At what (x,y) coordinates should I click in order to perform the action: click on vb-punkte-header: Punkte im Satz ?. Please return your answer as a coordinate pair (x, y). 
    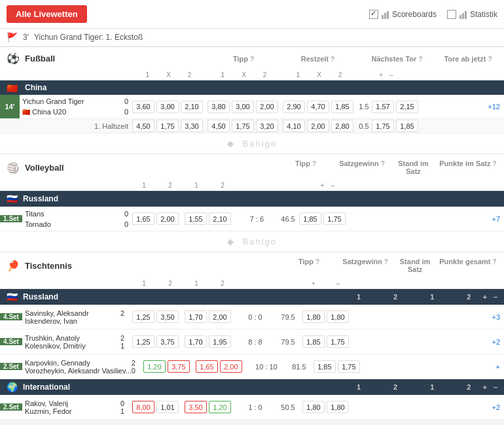
    Looking at the image, I should click on (468, 167).